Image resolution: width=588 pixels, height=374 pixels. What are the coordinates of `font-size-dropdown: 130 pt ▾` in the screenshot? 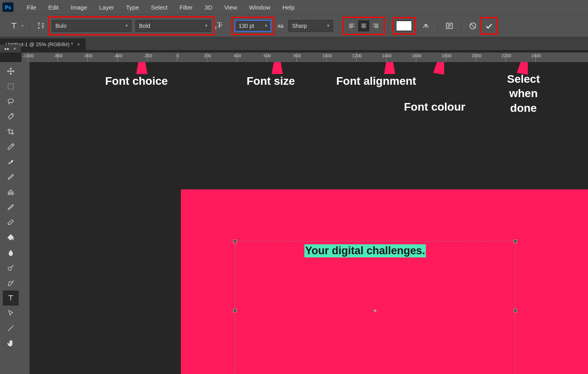 It's located at (253, 26).